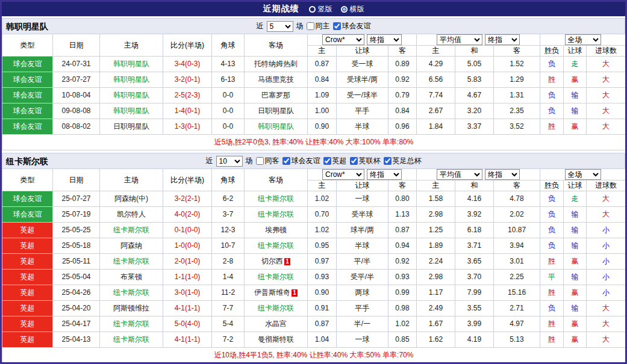  I want to click on score-cell: 3-2(2-1), so click(188, 199).